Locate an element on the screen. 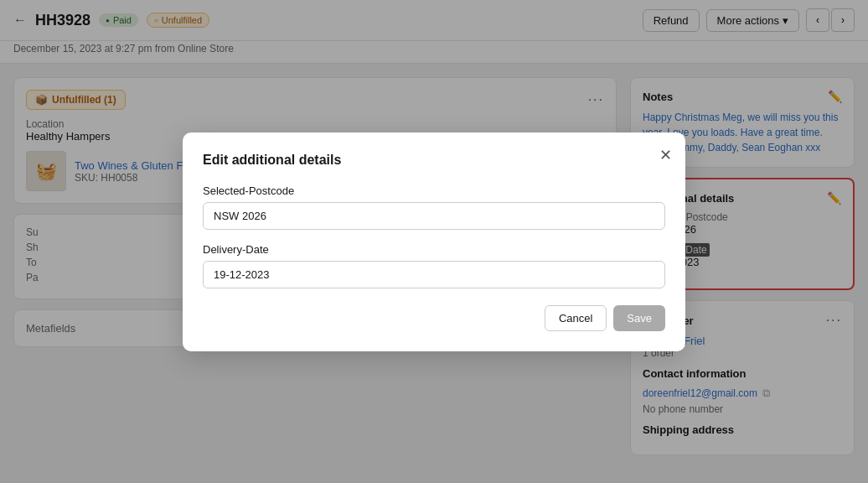 This screenshot has height=483, width=868. postcode-input is located at coordinates (434, 216).